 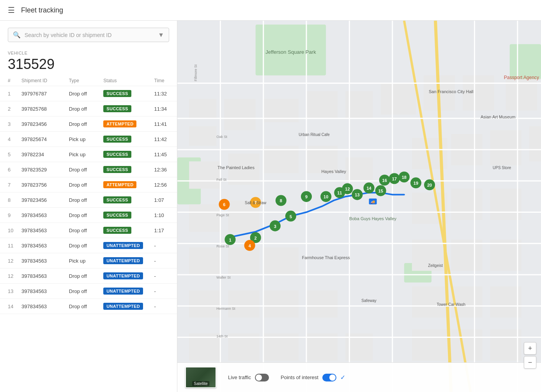 What do you see at coordinates (42, 185) in the screenshot?
I see `cell-shipment-id: 397823756` at bounding box center [42, 185].